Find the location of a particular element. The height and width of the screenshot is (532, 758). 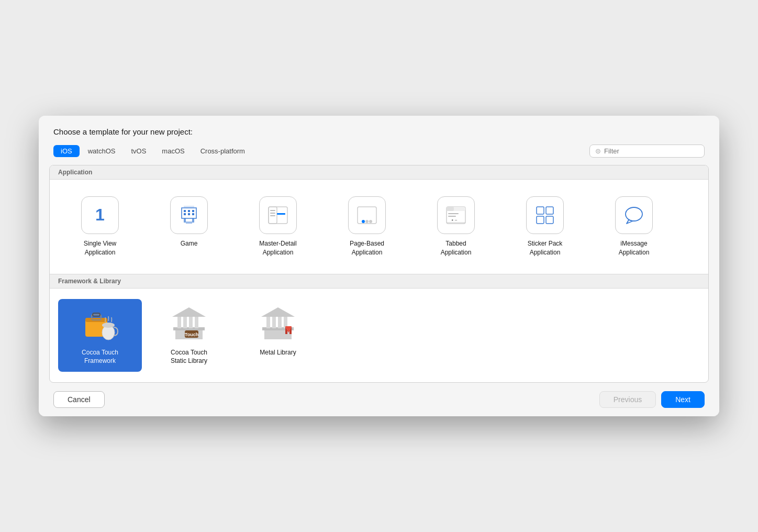

cocoa-static-icon: Touch is located at coordinates (189, 324).